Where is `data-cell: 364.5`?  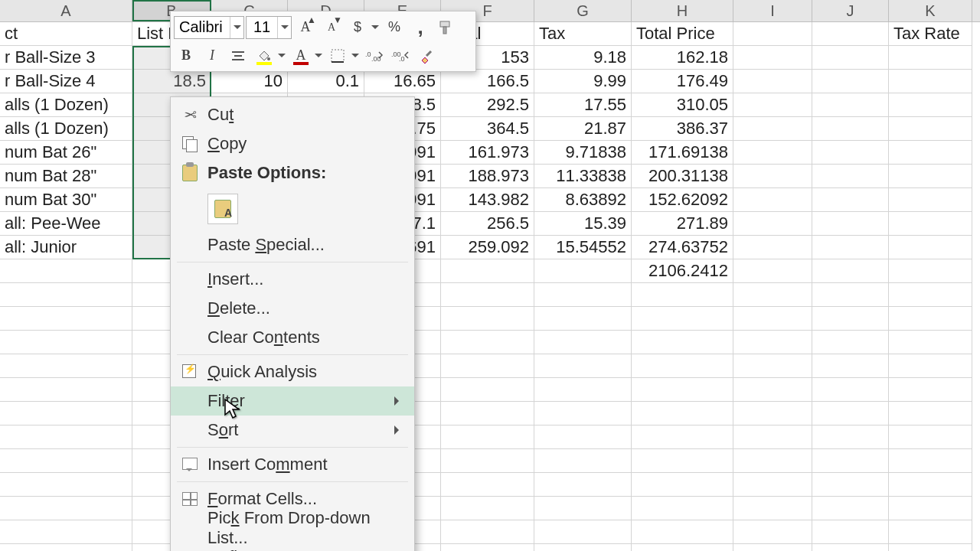
data-cell: 364.5 is located at coordinates (488, 129).